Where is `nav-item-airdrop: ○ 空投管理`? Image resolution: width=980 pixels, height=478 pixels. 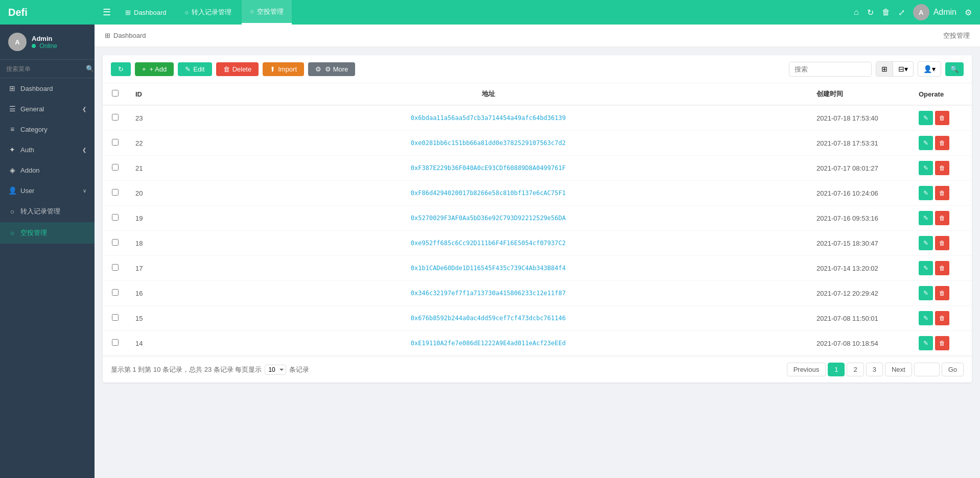
nav-item-airdrop: ○ 空投管理 is located at coordinates (267, 12).